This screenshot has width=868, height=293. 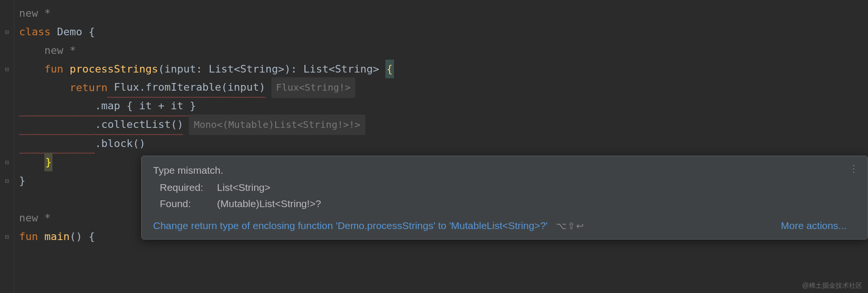 What do you see at coordinates (444, 88) in the screenshot?
I see `code-line: return Flux.fromIterable(input)Flux<Stri…` at bounding box center [444, 88].